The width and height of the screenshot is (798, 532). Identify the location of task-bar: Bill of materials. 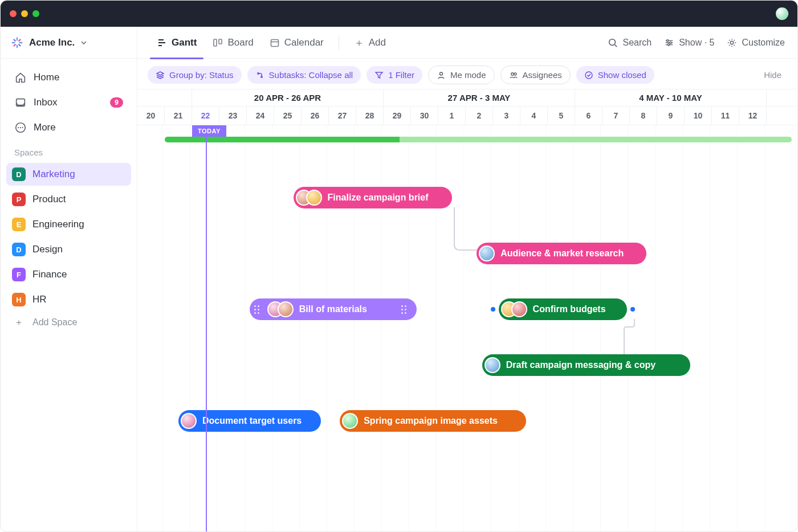
(333, 309).